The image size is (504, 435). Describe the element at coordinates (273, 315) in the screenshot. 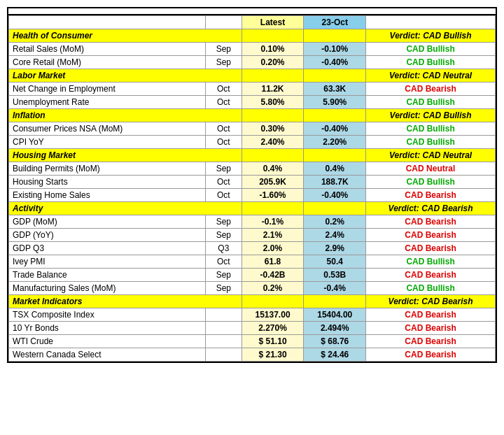

I see `row-latest: 15137.00` at that location.